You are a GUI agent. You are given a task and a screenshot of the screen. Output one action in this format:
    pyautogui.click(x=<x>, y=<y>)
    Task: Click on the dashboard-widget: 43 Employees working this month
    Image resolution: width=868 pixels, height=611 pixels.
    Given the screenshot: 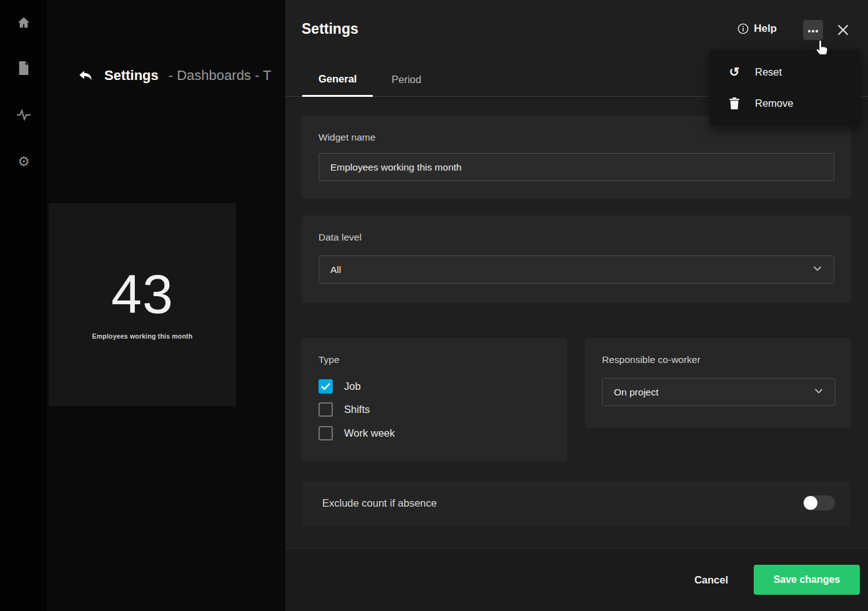 What is the action you would take?
    pyautogui.click(x=142, y=305)
    